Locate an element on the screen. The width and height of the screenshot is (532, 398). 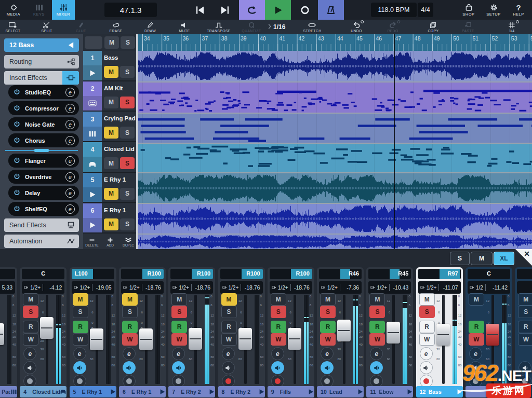
tool-erase-button: ERASE is located at coordinates (115, 27).